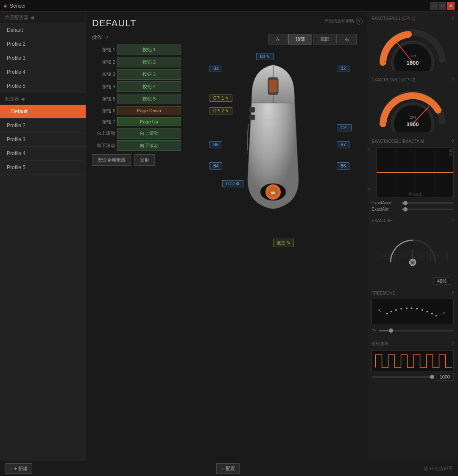 This screenshot has width=458, height=476. Describe the element at coordinates (283, 243) in the screenshot. I see `bottom-button: 底主 ✎` at that location.